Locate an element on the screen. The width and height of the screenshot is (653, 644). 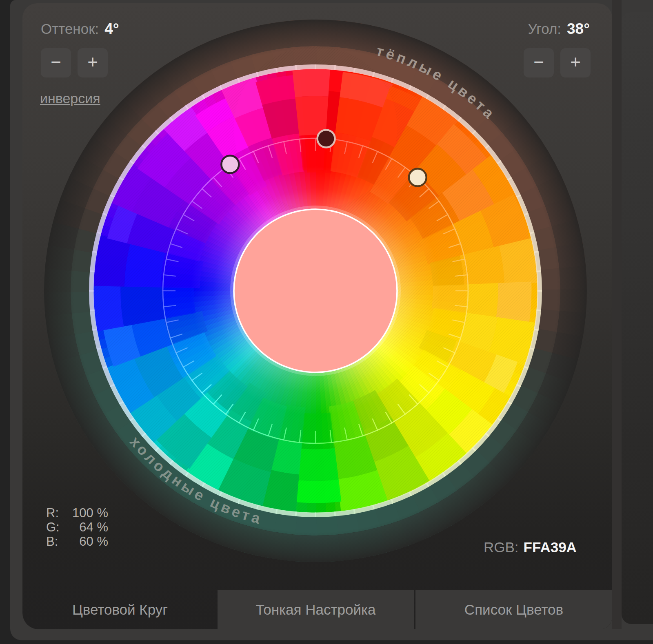
hue-plus-button: + is located at coordinates (93, 63).